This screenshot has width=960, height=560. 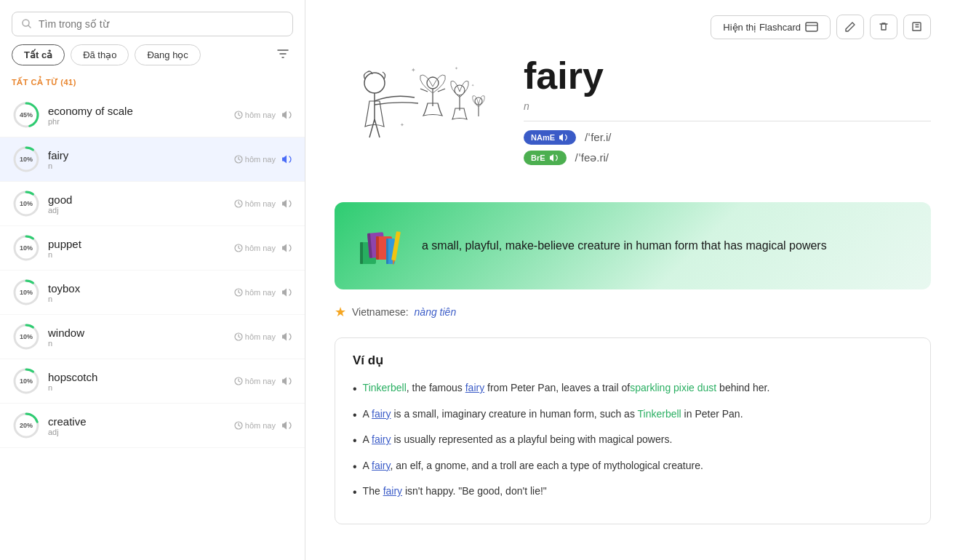 I want to click on tab-learning: Đang học, so click(x=167, y=55).